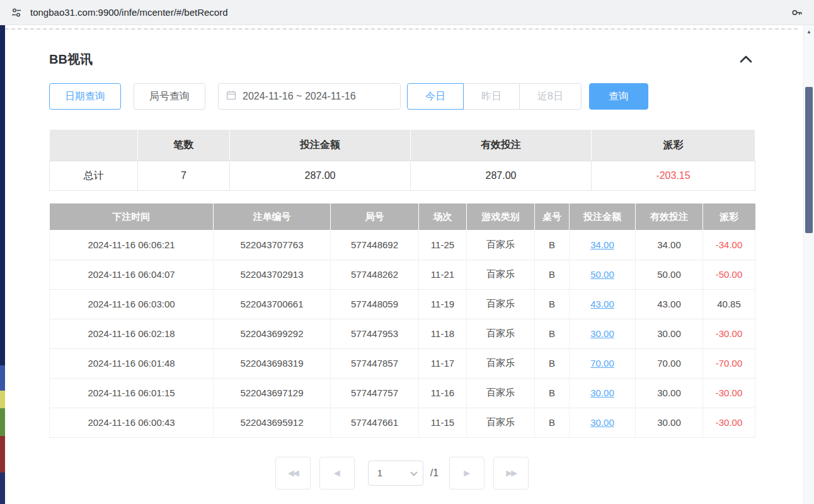 This screenshot has height=504, width=814. Describe the element at coordinates (293, 473) in the screenshot. I see `first-page-button: ◀◀` at that location.